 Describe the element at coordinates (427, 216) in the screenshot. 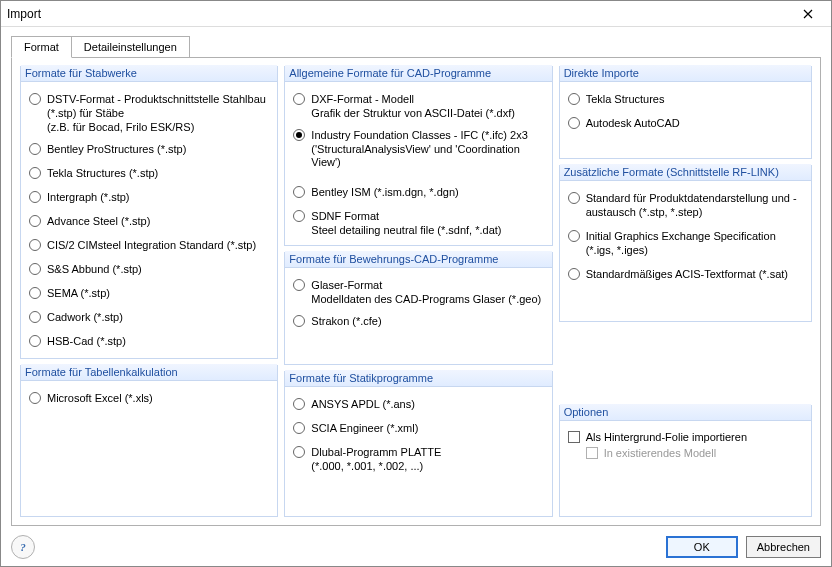

I see `radio-label: SDNF Format` at that location.